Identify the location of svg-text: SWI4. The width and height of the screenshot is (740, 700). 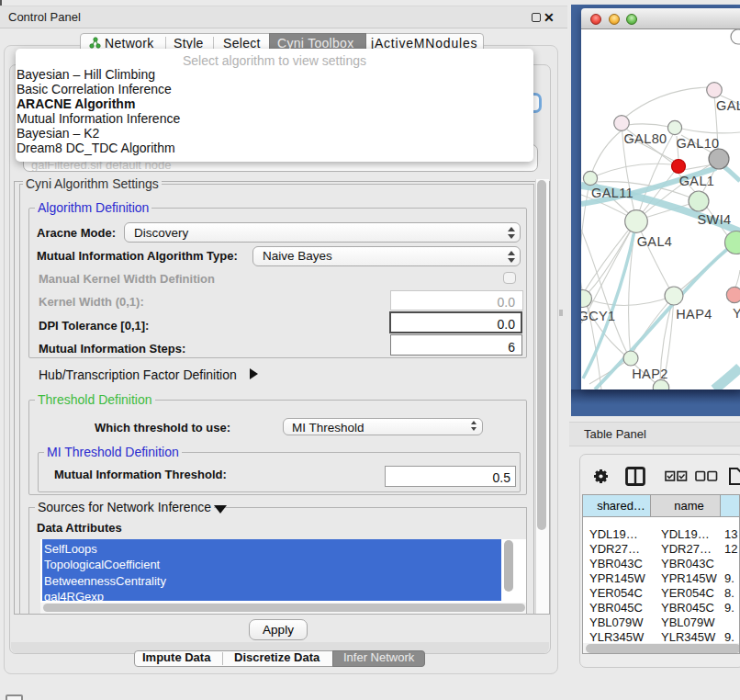
(714, 220).